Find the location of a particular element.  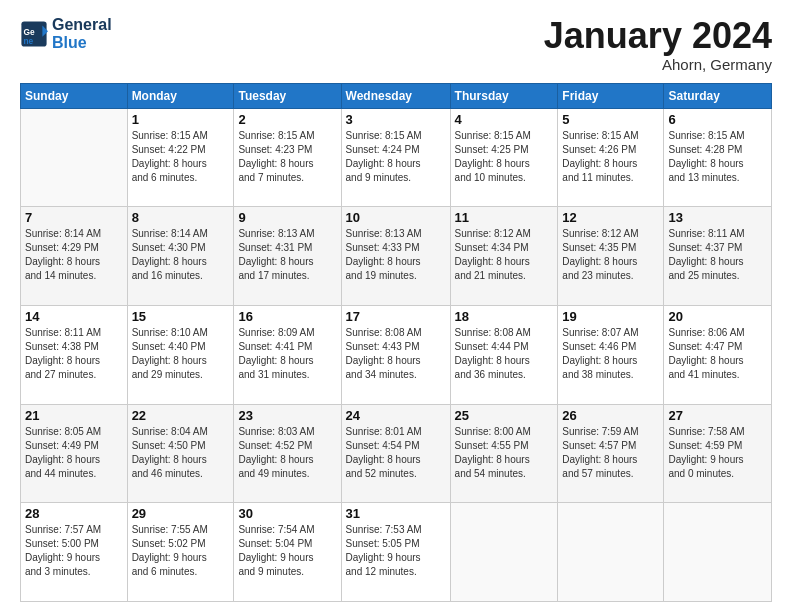

day-number: 20 is located at coordinates (718, 316).